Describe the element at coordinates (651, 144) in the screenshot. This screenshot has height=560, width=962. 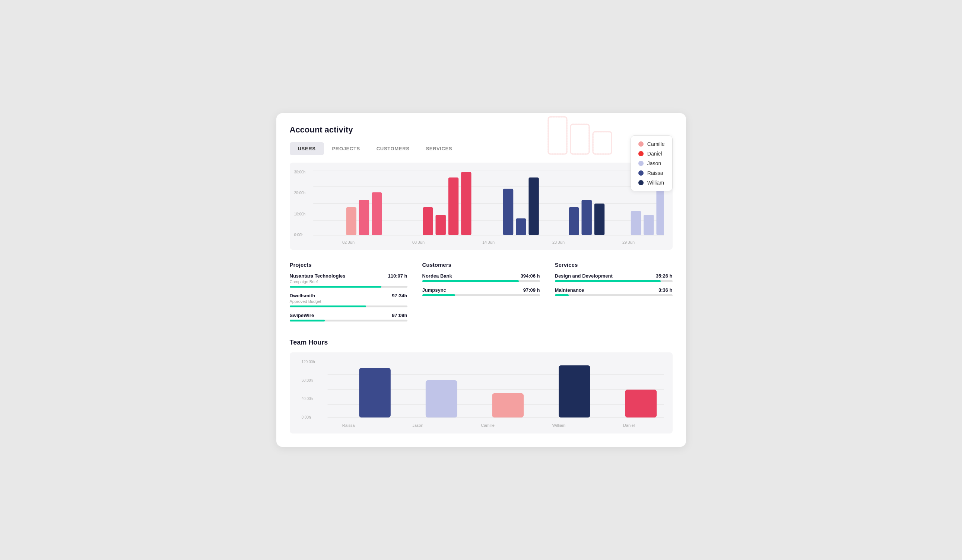
I see `legend-item-camille: Camille` at that location.